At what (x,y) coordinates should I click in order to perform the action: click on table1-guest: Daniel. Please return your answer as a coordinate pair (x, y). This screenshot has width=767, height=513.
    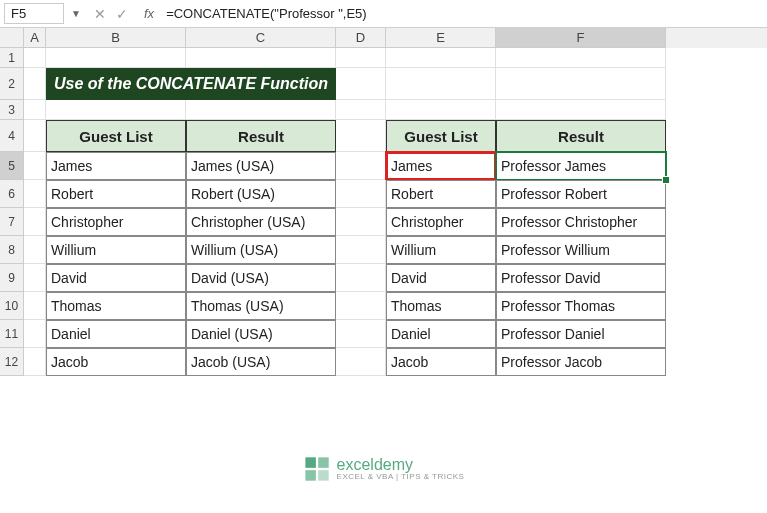
    Looking at the image, I should click on (116, 334).